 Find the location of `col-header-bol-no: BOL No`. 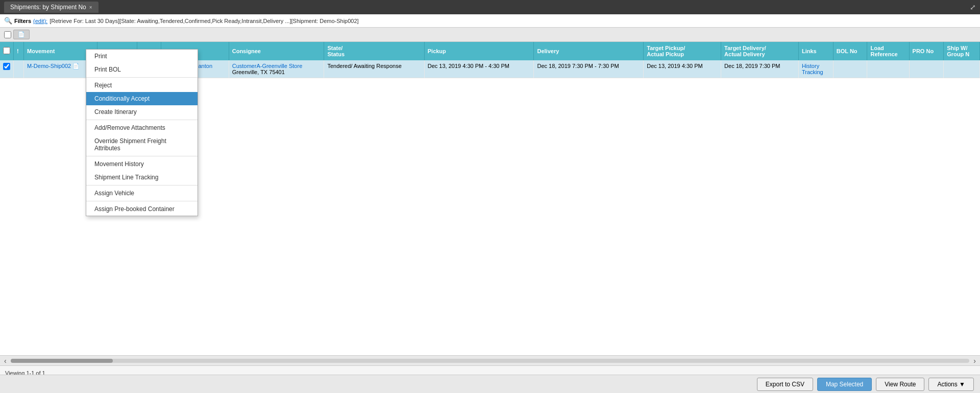

col-header-bol-no: BOL No is located at coordinates (850, 51).